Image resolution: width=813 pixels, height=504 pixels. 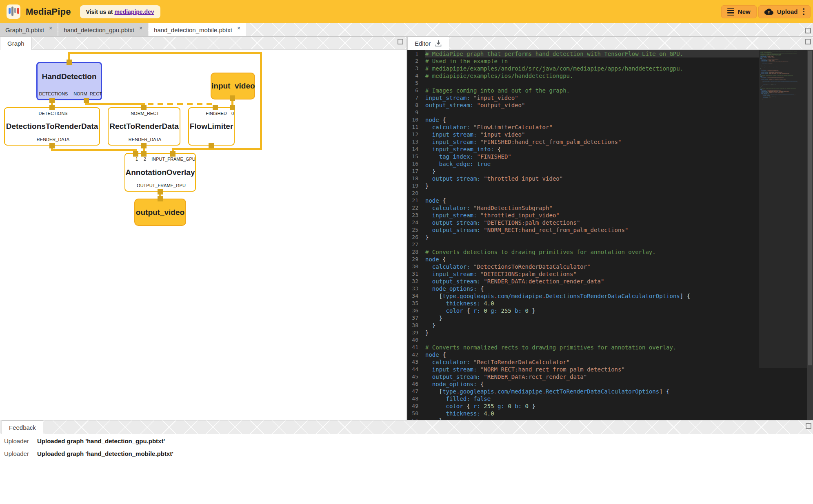 I want to click on code-line: 40, so click(x=583, y=340).